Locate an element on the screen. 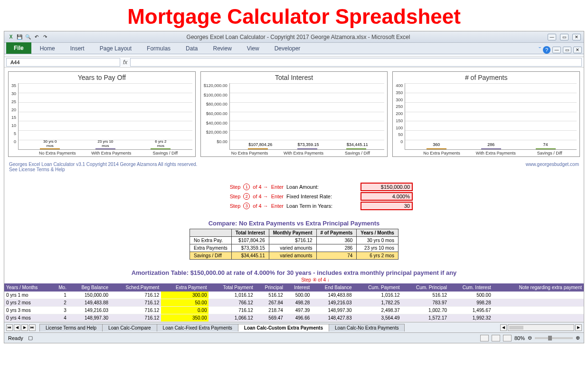 The width and height of the screenshot is (588, 389). amort-header: Principal is located at coordinates (270, 287).